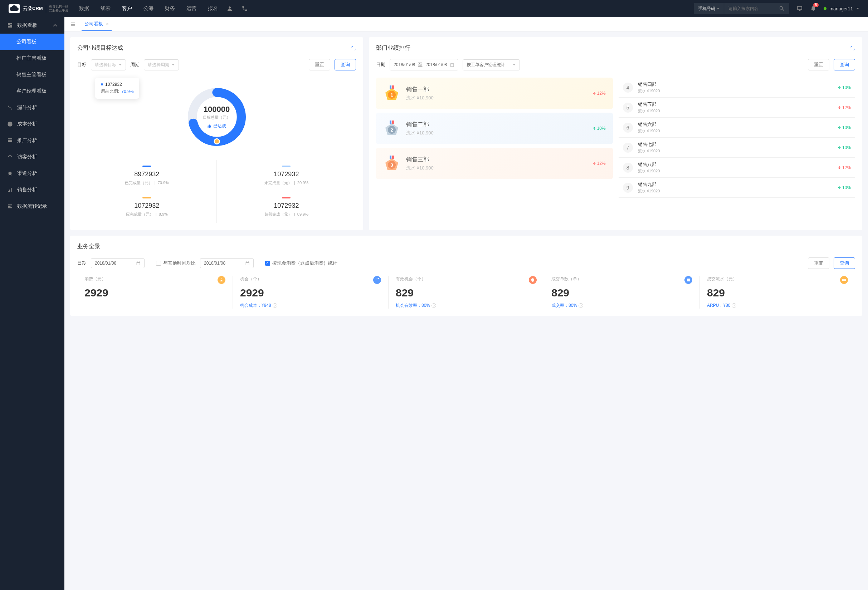 This screenshot has width=868, height=590. What do you see at coordinates (176, 263) in the screenshot?
I see `compare-checkbox: 与其他时间对比` at bounding box center [176, 263].